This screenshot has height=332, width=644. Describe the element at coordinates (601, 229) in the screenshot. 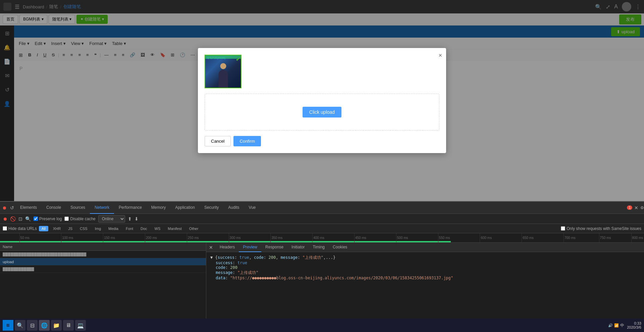

I see `same-site-label: Only show requests with SameSite issues` at that location.